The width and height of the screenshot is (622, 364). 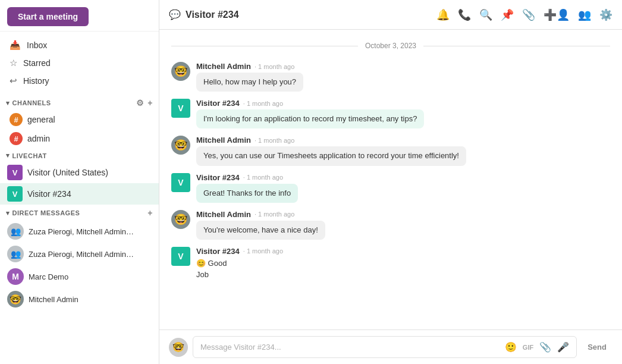 I want to click on channel-general-label: general, so click(x=42, y=120).